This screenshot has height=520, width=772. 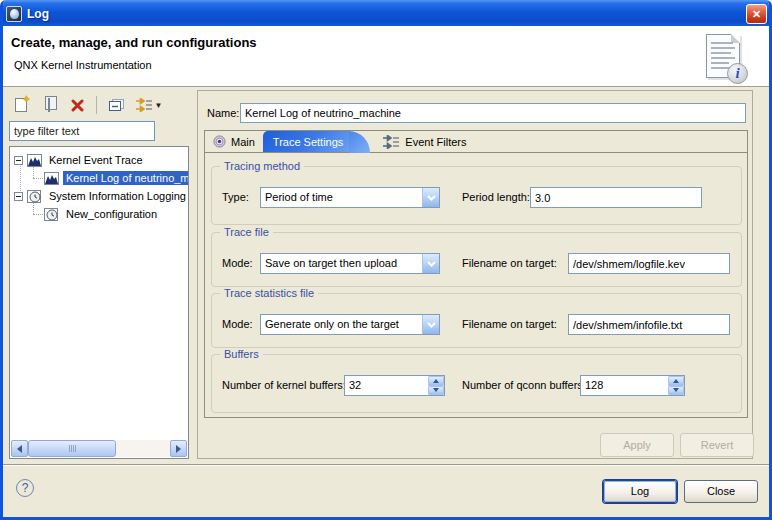 I want to click on tab-event-filters-label: Event Filters, so click(x=436, y=142).